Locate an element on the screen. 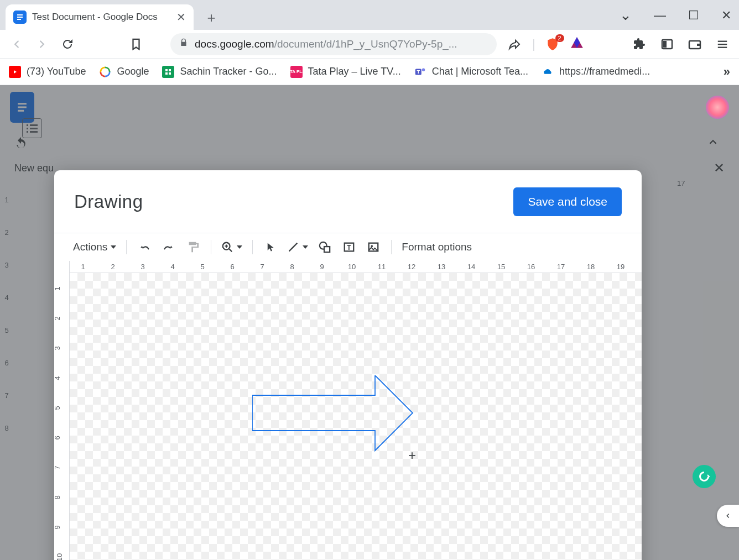 Image resolution: width=739 pixels, height=560 pixels. arrow-shape is located at coordinates (335, 414).